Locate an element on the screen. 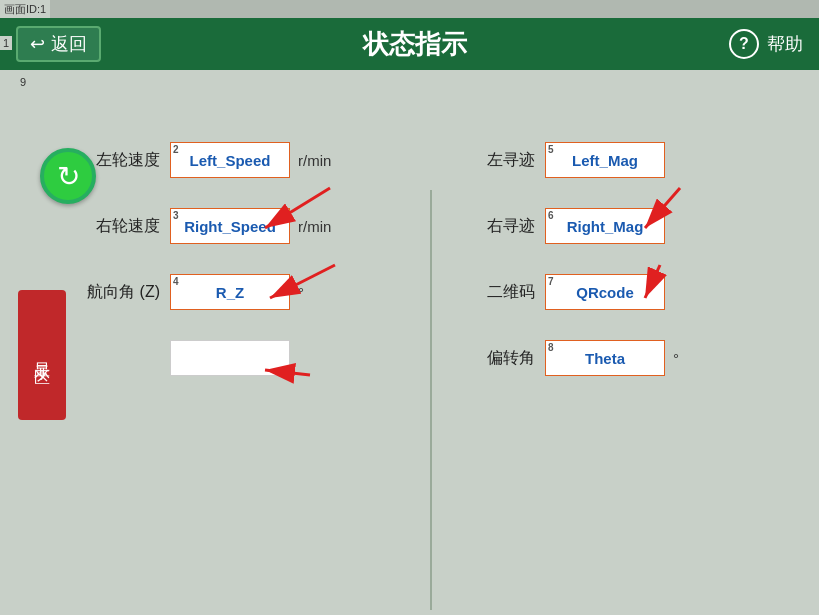  left-mag-label: 左寻迹 is located at coordinates (500, 160).